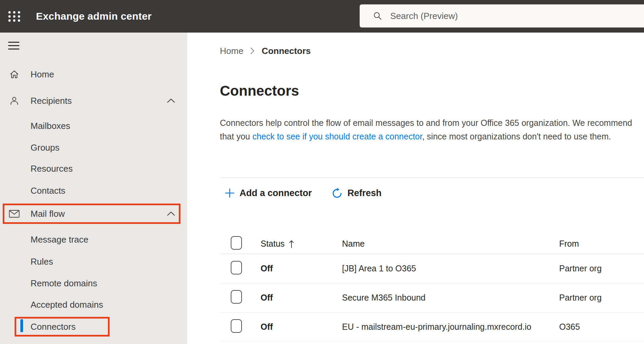 Image resolution: width=644 pixels, height=344 pixels. What do you see at coordinates (22, 326) in the screenshot?
I see `selected-item-indicator-bar` at bounding box center [22, 326].